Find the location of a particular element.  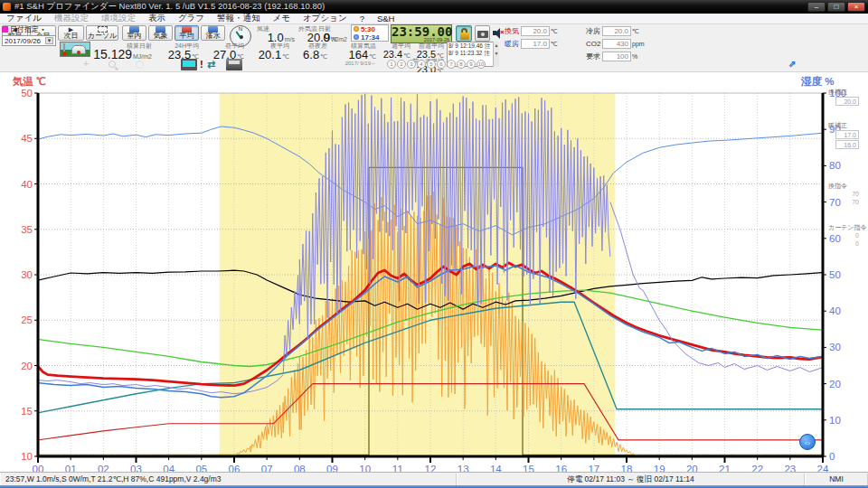

gear-icon is located at coordinates (139, 65).